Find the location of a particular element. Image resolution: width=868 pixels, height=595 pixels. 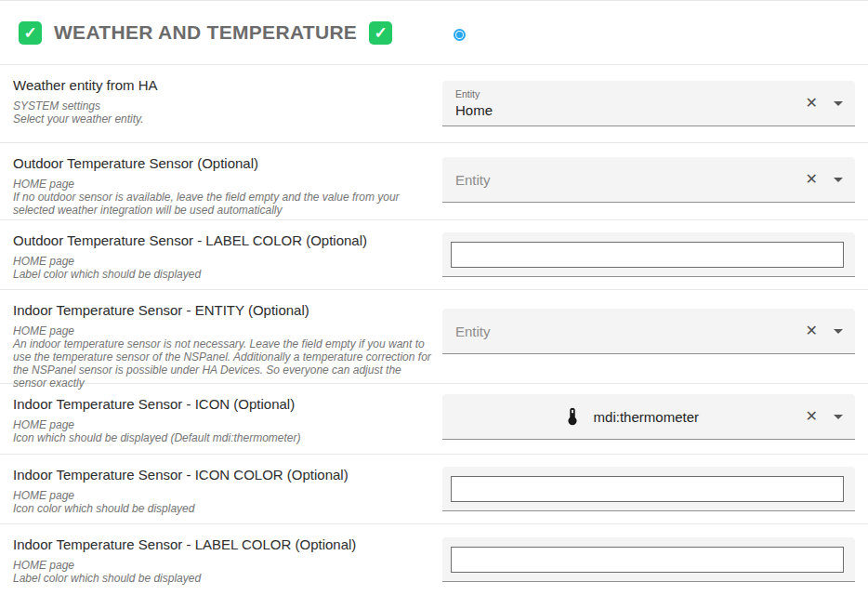

row-description: Icon color which should be displayed is located at coordinates (224, 509).